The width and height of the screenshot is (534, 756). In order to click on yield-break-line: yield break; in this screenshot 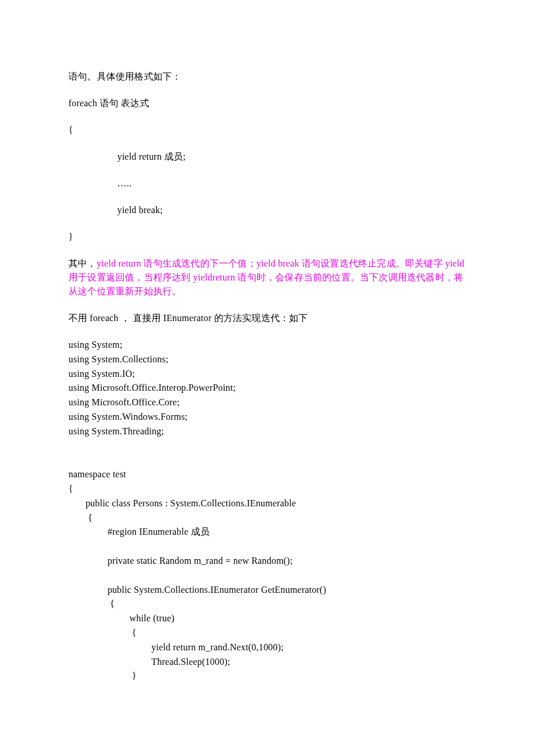, I will do `click(267, 210)`.